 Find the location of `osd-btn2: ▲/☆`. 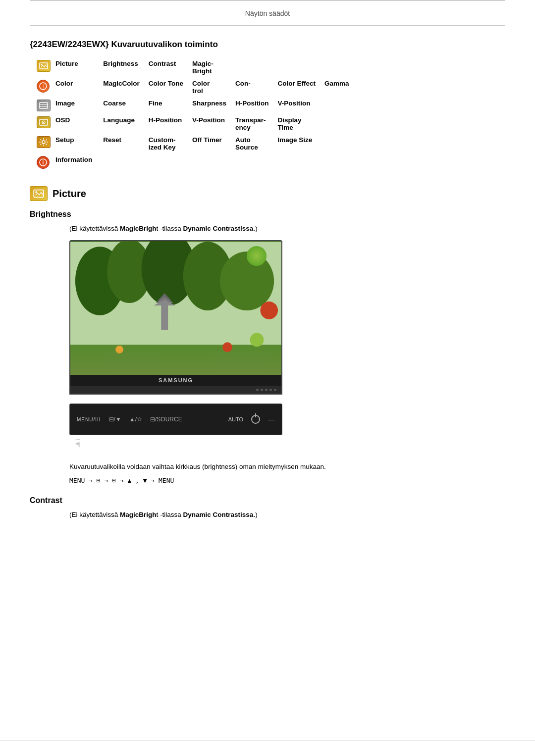

osd-btn2: ▲/☆ is located at coordinates (136, 419).